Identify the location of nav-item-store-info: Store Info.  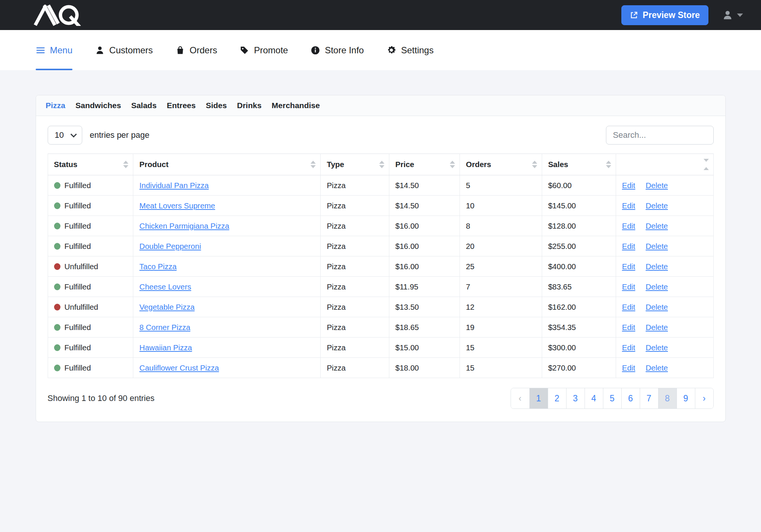
(337, 50).